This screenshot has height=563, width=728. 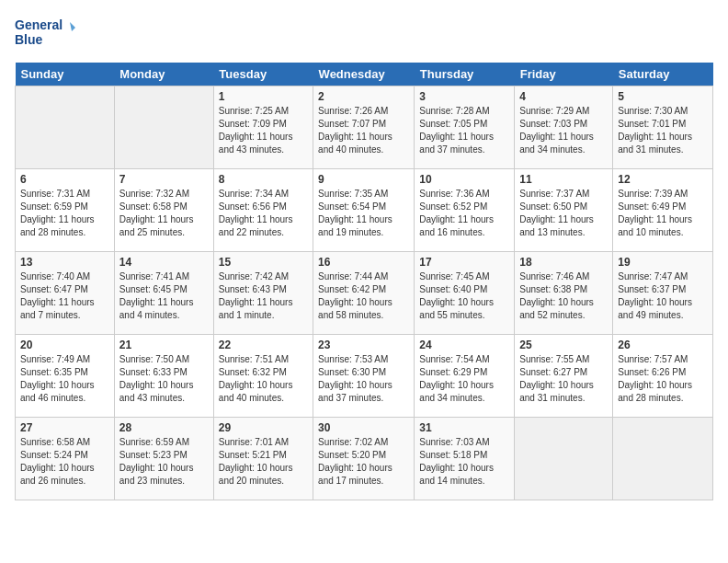 What do you see at coordinates (364, 128) in the screenshot?
I see `week-row-1: 1Sunrise: 7:25 AMSunset: 7:09 PMDaylight…` at bounding box center [364, 128].